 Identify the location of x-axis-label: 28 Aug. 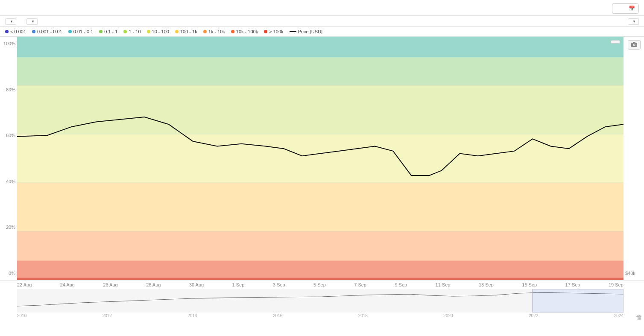
(153, 285).